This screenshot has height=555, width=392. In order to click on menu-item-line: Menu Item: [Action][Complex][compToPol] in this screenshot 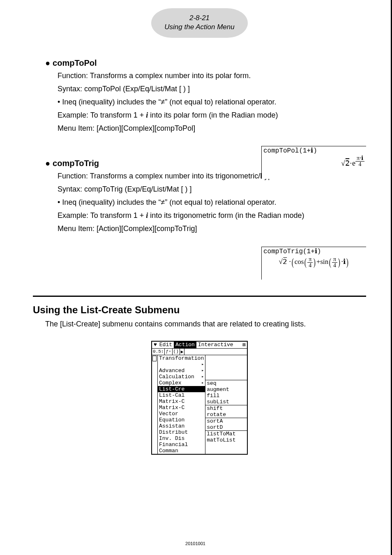, I will do `click(212, 129)`.